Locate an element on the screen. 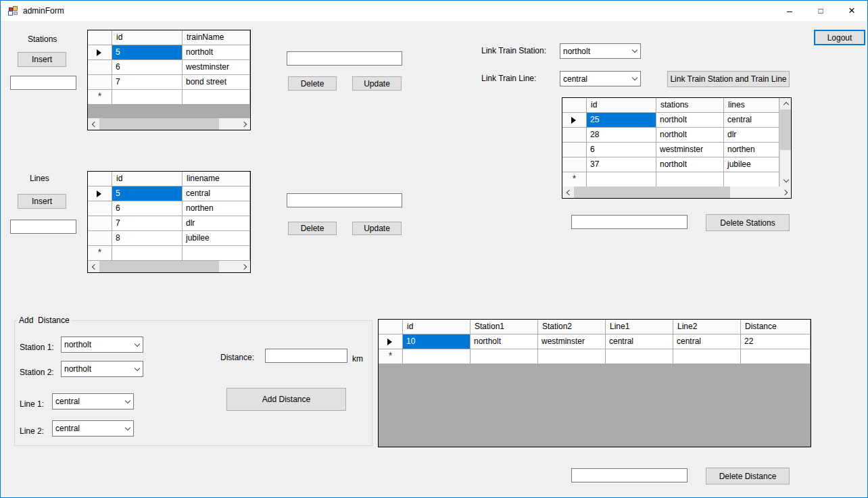  update-station-button: Update is located at coordinates (377, 84).